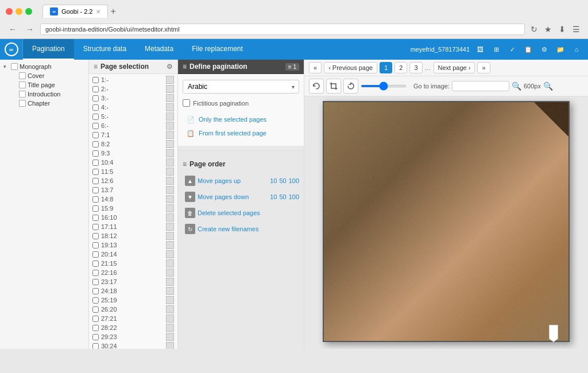  I want to click on bookmark-button: ★, so click(548, 29).